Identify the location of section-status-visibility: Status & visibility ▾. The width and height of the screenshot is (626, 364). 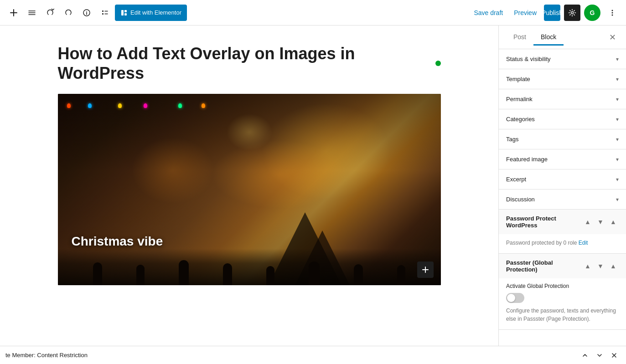
(563, 59).